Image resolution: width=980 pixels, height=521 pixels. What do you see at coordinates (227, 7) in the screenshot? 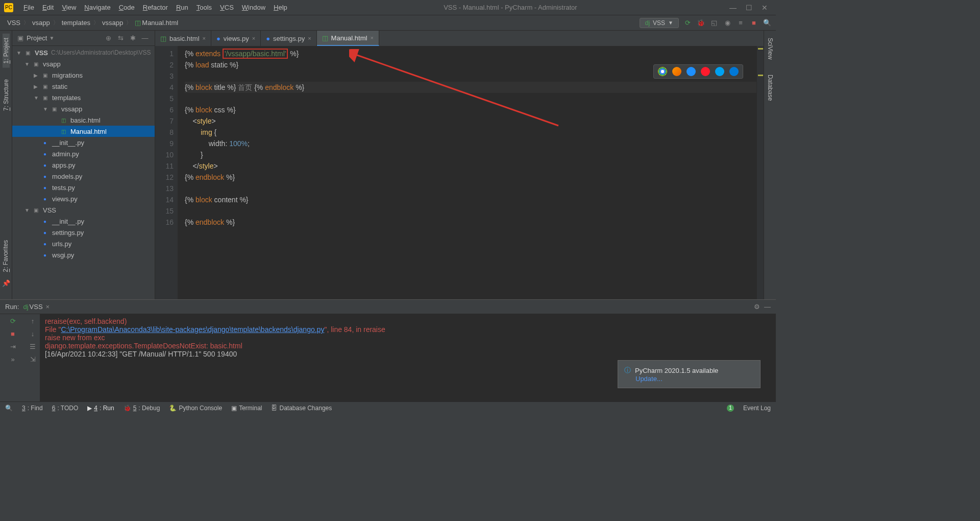
I see `menu-vcs: VCS` at bounding box center [227, 7].